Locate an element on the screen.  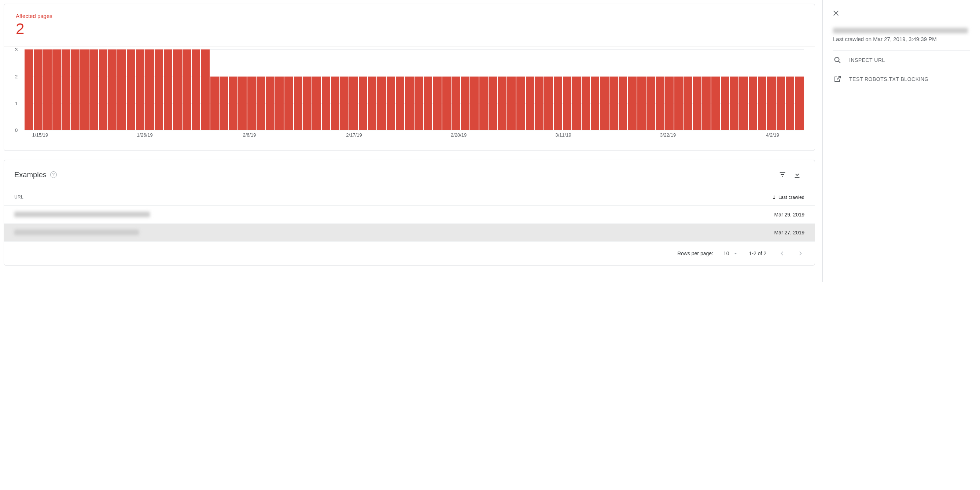
filter-icon is located at coordinates (782, 175).